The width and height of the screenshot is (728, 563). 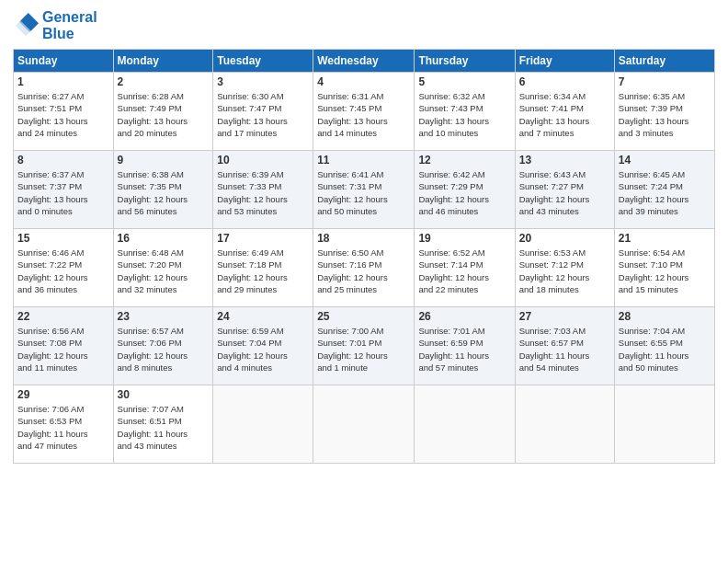 I want to click on calendar-cell: 10 Sunrise: 6:39 AMSunset: 7:33 PMDaylig…, so click(x=263, y=190).